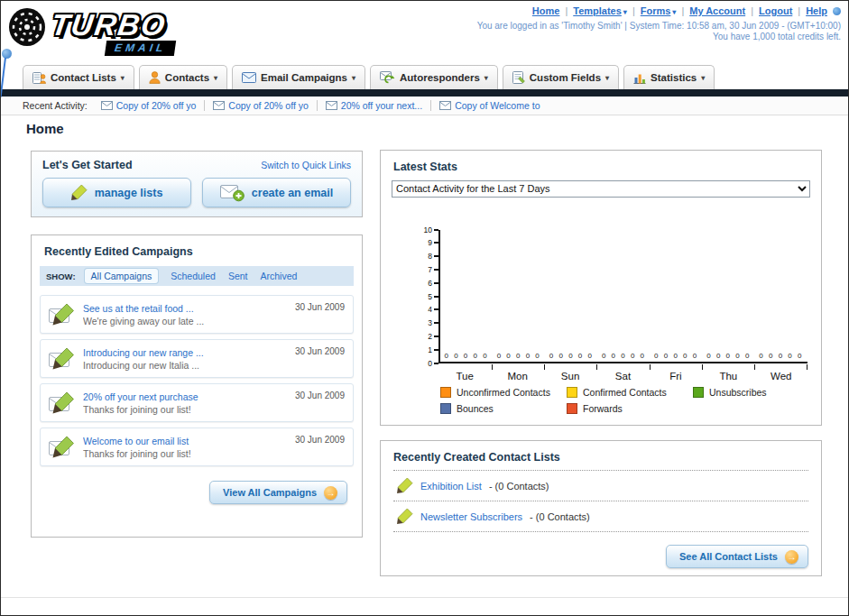  I want to click on chart-legend: Unconfirmed ContactsConfirmed ContactsUn…, so click(634, 403).